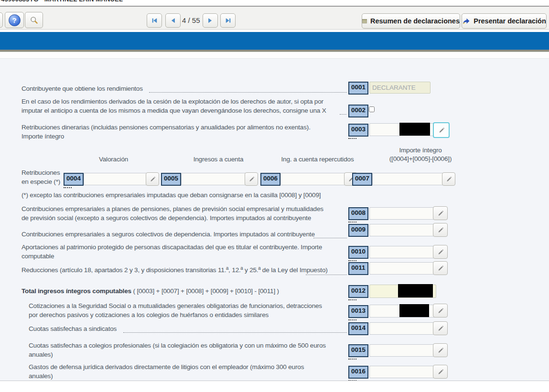 The width and height of the screenshot is (549, 392). Describe the element at coordinates (171, 195) in the screenshot. I see `footnote-especie: (*) excepto las contribuciones empresari…` at that location.